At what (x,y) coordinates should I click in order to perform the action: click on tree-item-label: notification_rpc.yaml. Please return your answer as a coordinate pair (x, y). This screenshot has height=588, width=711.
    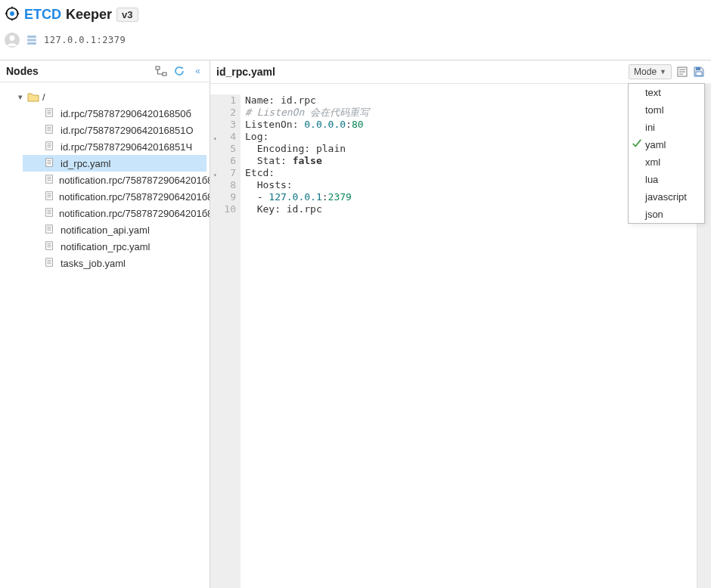
    Looking at the image, I should click on (106, 246).